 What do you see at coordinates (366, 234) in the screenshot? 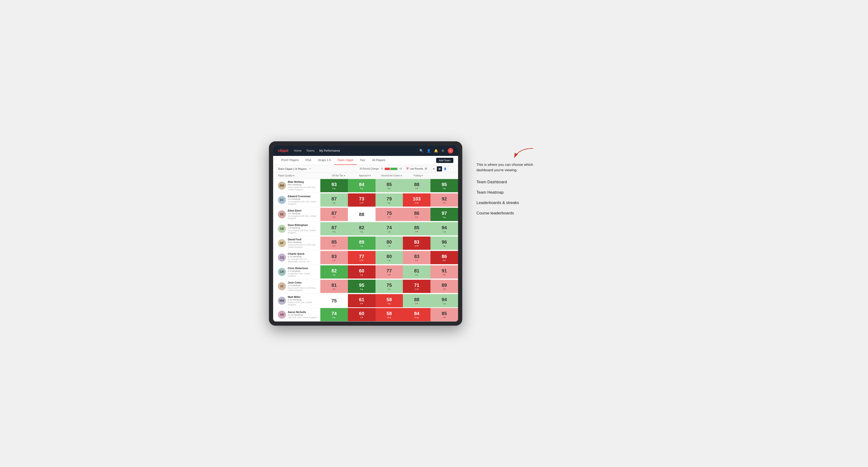
I see `tablet-frame: clippd Home Teams My Performance 🔍 👤 🔔 ⚙…` at bounding box center [366, 234].